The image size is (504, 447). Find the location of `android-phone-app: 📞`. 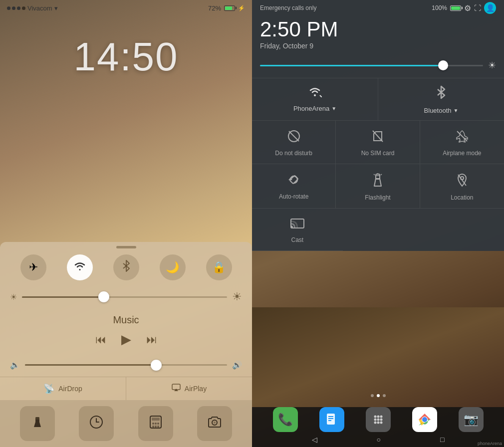

android-phone-app: 📞 is located at coordinates (285, 420).